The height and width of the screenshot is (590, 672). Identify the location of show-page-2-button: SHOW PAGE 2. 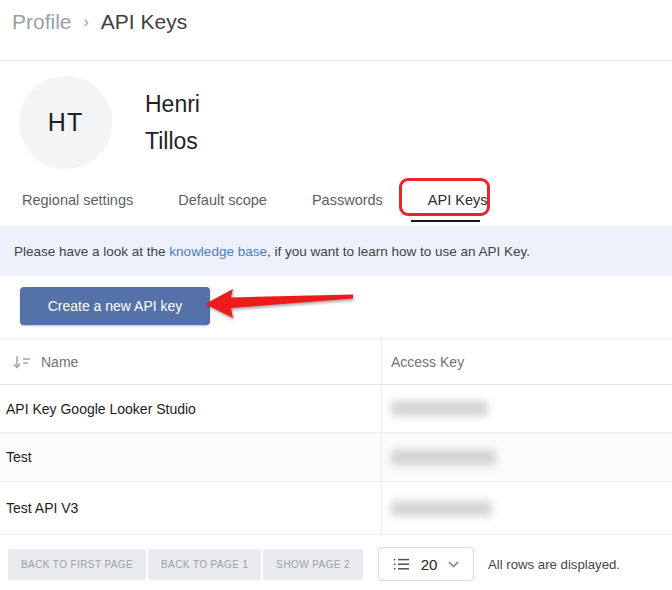
(313, 564).